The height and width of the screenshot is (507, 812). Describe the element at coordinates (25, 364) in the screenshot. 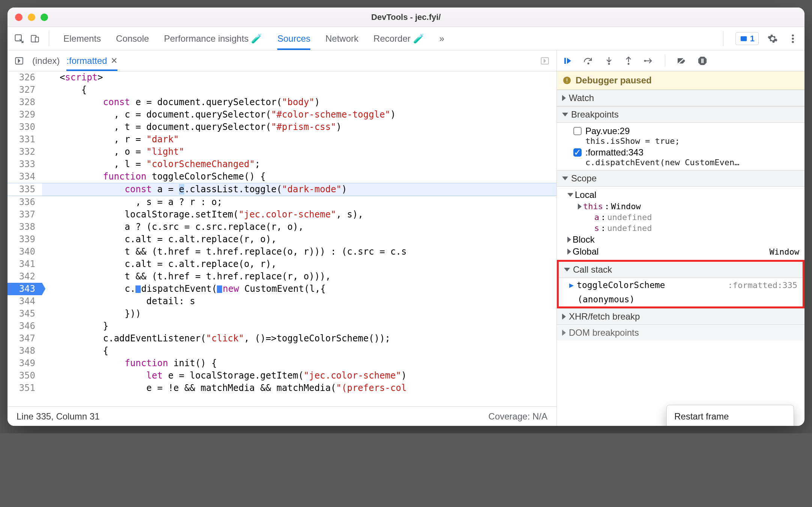

I see `line-number: 349` at that location.